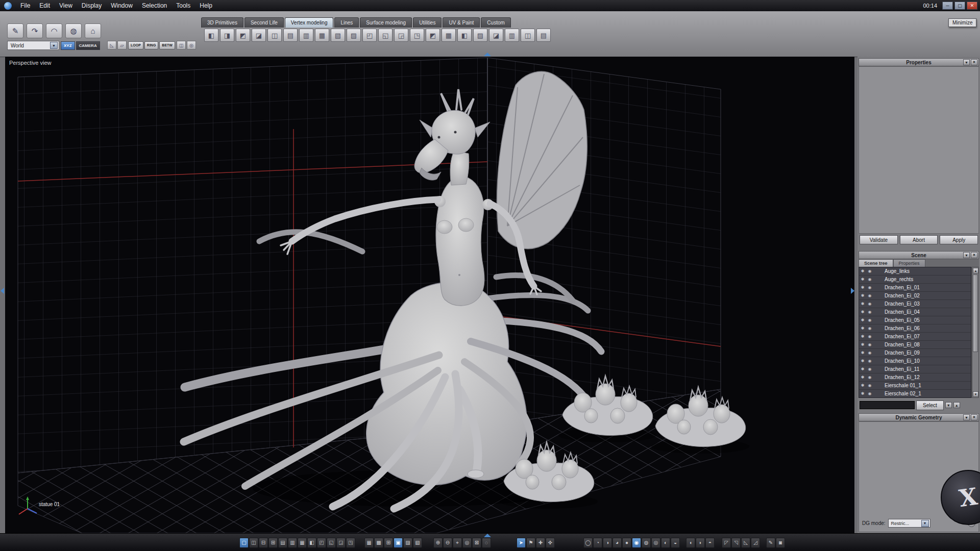  Describe the element at coordinates (457, 543) in the screenshot. I see `zoom-tool-icon: ⌖` at that location.